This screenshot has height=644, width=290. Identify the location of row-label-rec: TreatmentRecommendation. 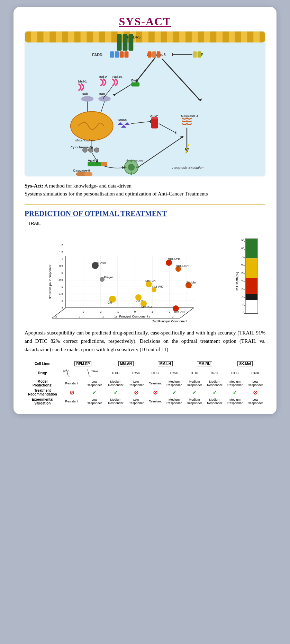
(43, 392).